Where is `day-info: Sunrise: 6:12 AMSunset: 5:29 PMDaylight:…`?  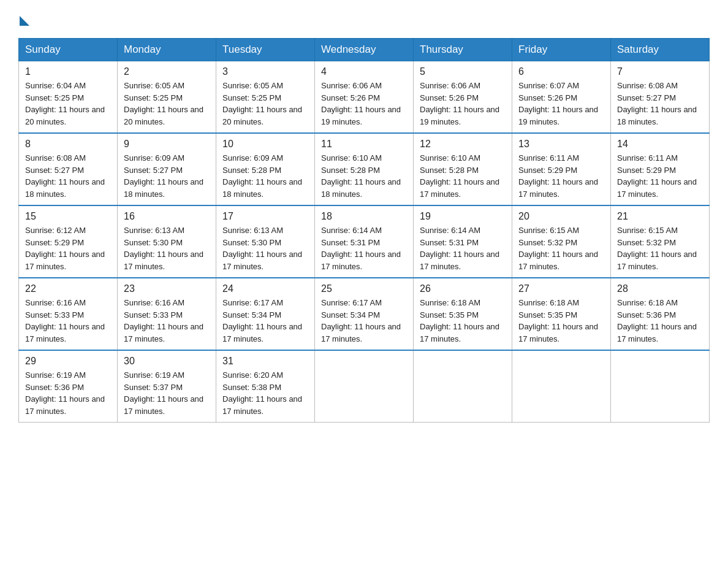
day-info: Sunrise: 6:12 AMSunset: 5:29 PMDaylight:… is located at coordinates (68, 248).